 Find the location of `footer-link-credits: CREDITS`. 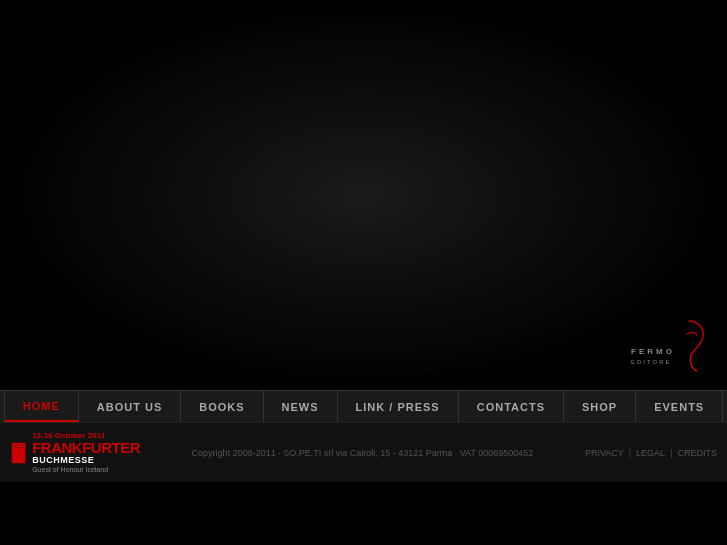

footer-link-credits: CREDITS is located at coordinates (697, 453).